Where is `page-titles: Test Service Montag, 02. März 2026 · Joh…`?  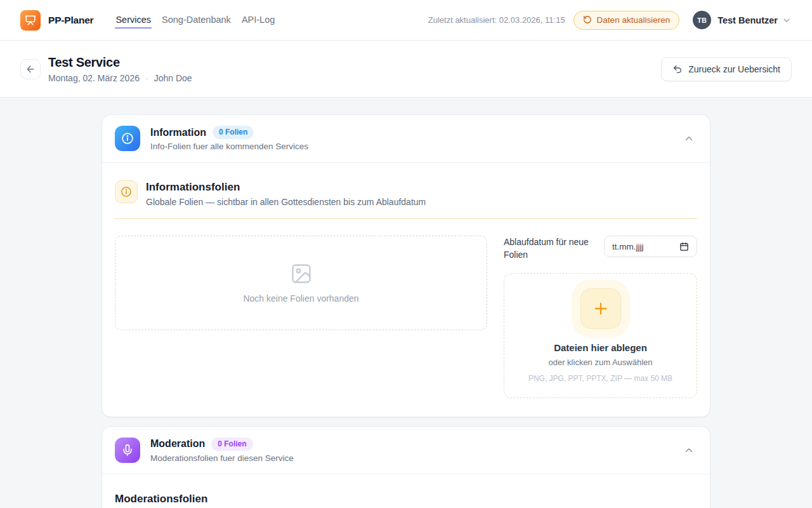
page-titles: Test Service Montag, 02. März 2026 · Joh… is located at coordinates (121, 69).